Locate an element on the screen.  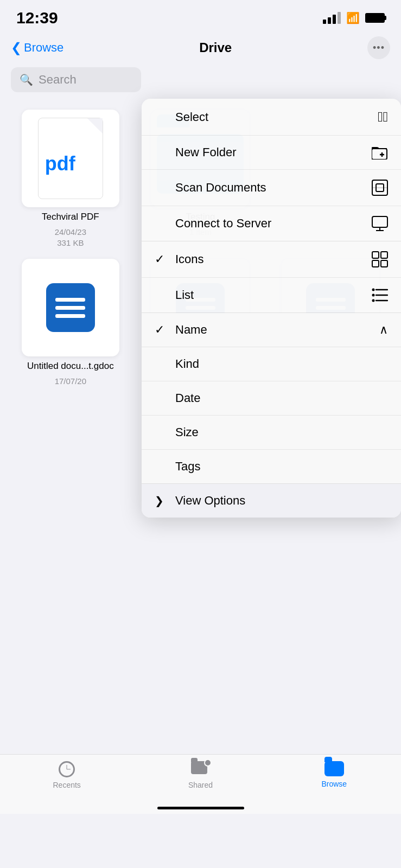
menu-item-name: ✓ Name ∧ is located at coordinates (271, 330).